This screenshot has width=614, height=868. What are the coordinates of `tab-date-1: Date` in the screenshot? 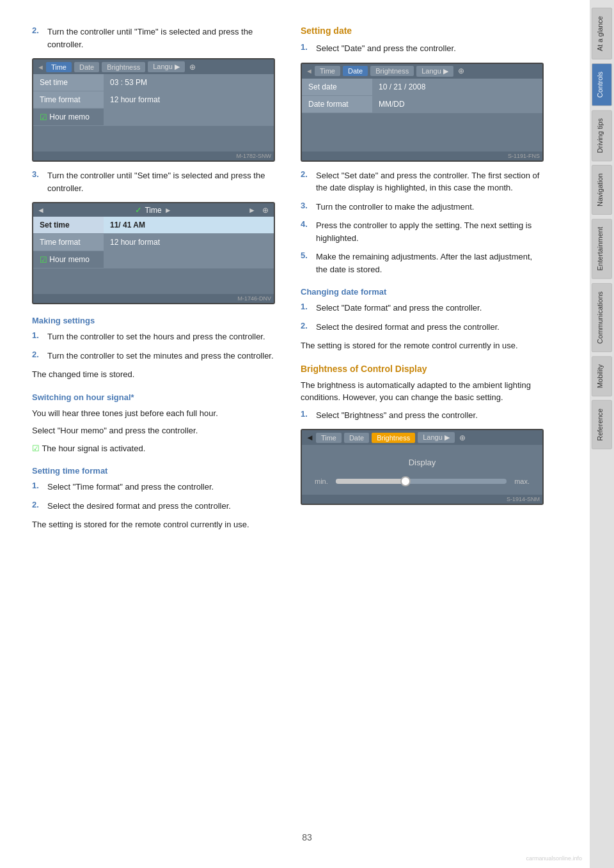 It's located at (87, 67).